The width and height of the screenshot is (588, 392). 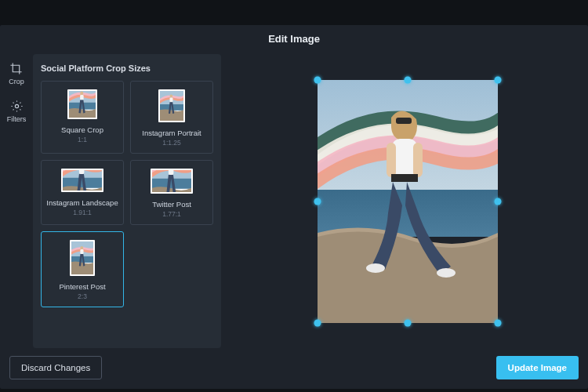 I want to click on crop-option-ratio: 1.91:1, so click(x=82, y=212).